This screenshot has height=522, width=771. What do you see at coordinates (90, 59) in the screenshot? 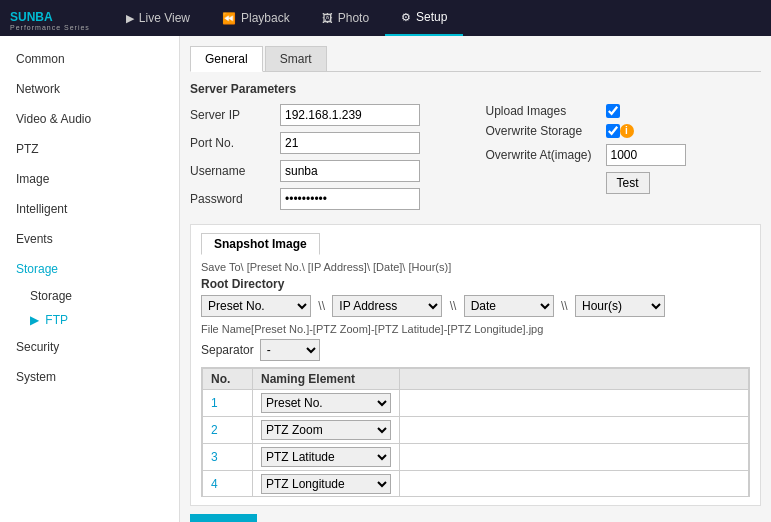
I see `sidebar-item-common: Common` at bounding box center [90, 59].